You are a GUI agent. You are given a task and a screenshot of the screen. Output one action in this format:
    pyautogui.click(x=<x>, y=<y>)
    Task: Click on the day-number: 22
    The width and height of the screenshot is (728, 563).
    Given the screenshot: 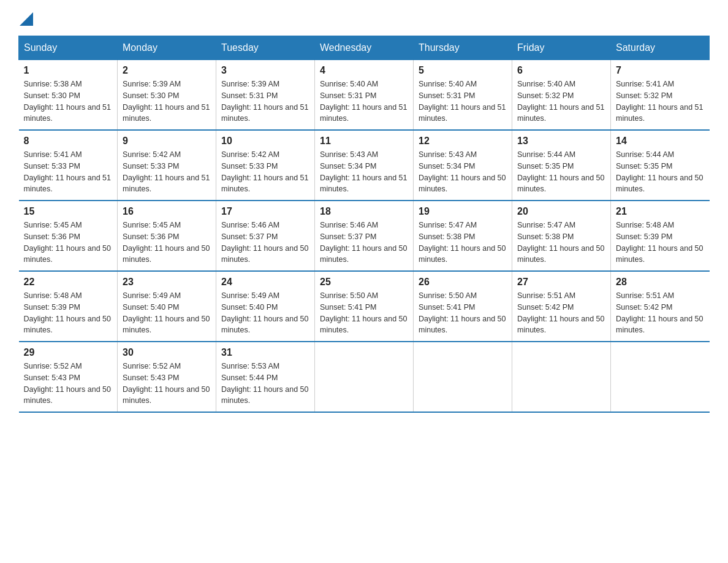 What is the action you would take?
    pyautogui.click(x=69, y=282)
    